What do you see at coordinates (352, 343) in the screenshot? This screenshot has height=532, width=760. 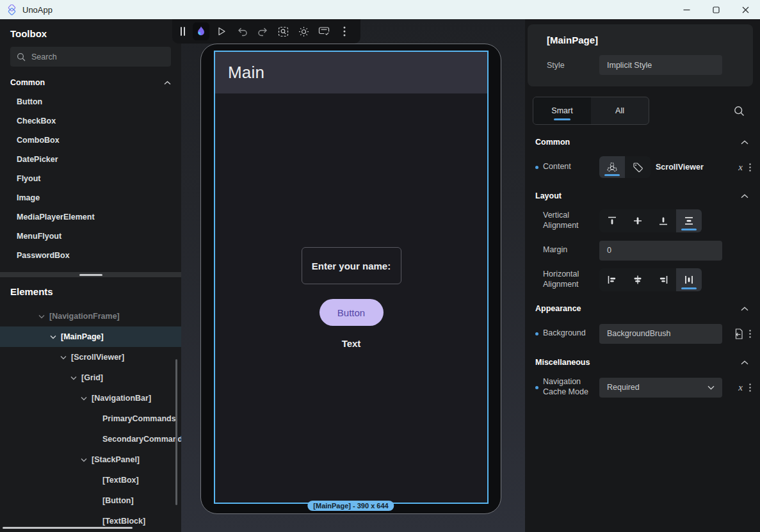 I see `phone-textblock: Text` at bounding box center [352, 343].